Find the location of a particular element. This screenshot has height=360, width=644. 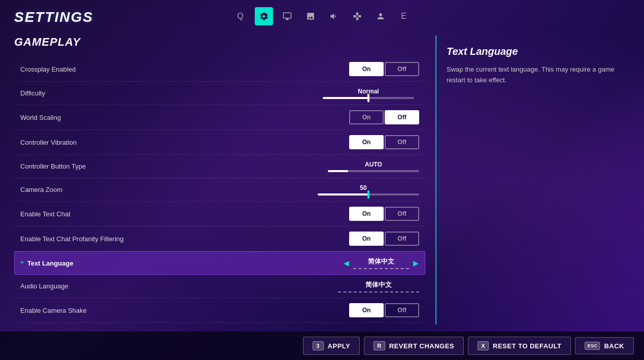

setting-row-controller-btn-type: Controller Button Type AUTO is located at coordinates (220, 167).